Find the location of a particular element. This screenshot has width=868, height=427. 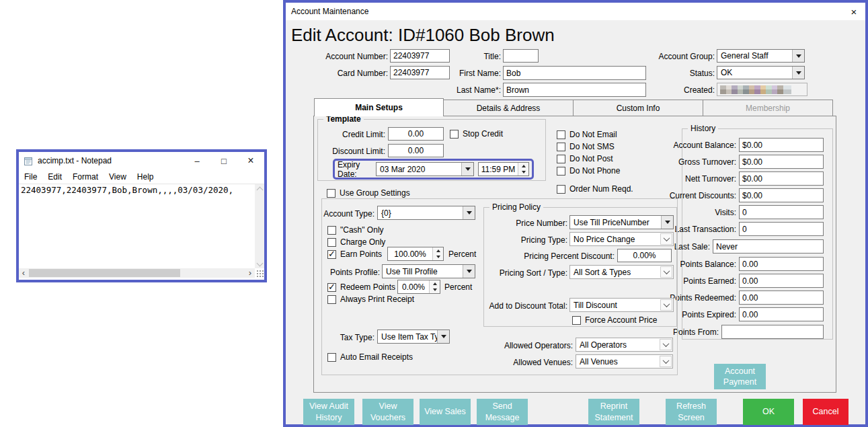

notepad-text-area: 22403977,22403977,Bob,Brown,,,,03/03/202… is located at coordinates (141, 231).